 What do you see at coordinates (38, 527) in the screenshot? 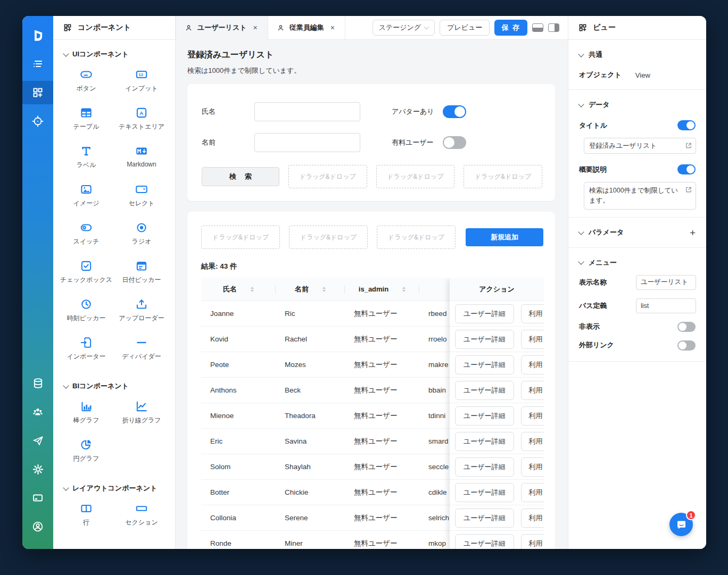
I see `nav-account-icon` at bounding box center [38, 527].